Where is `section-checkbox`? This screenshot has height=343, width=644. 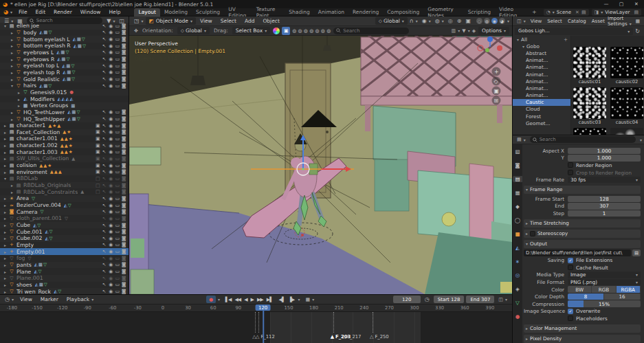 section-checkbox is located at coordinates (533, 234).